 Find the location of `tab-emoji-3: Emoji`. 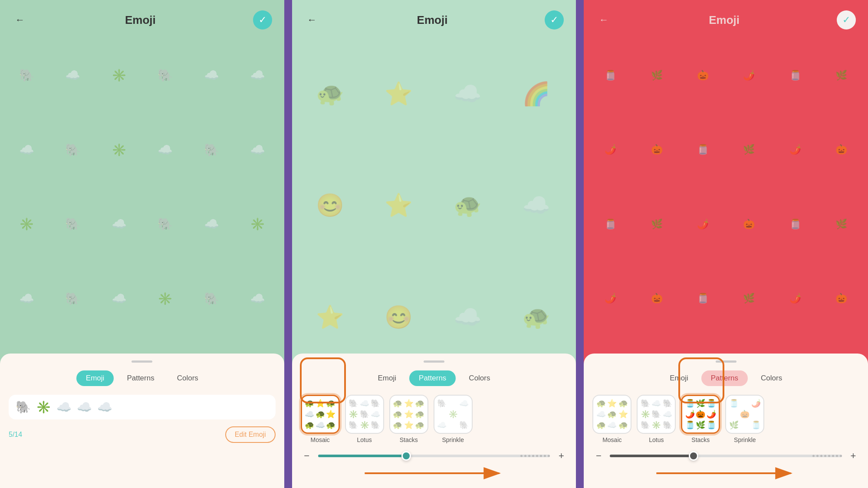

tab-emoji-3: Emoji is located at coordinates (679, 378).